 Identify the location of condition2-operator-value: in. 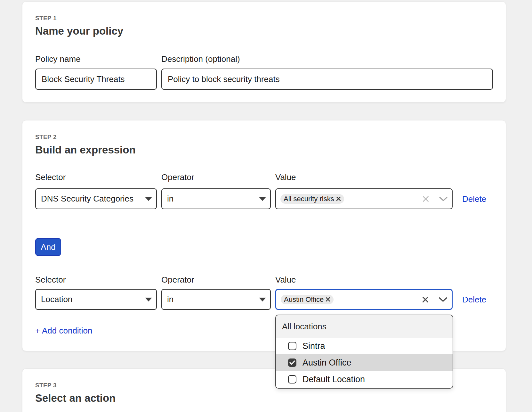
(170, 299).